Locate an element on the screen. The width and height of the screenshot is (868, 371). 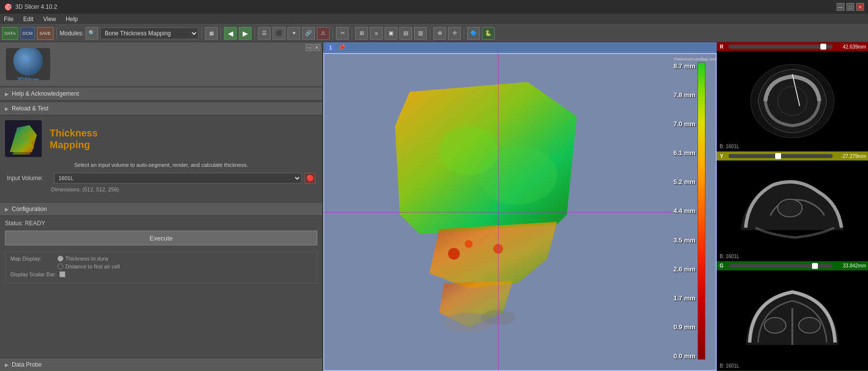
green-slice-view: G 33.842mm is located at coordinates (792, 316).